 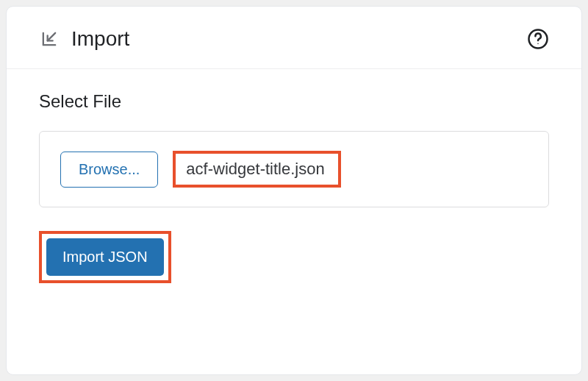 What do you see at coordinates (49, 39) in the screenshot?
I see `import-icon` at bounding box center [49, 39].